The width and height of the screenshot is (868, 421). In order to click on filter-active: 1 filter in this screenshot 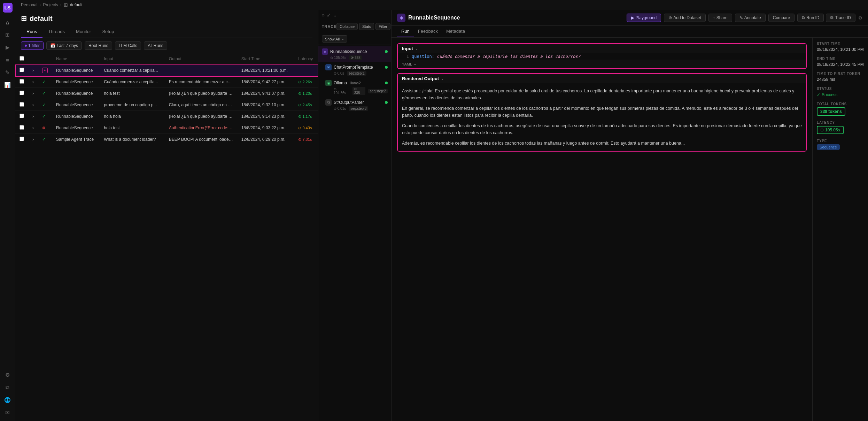, I will do `click(32, 46)`.